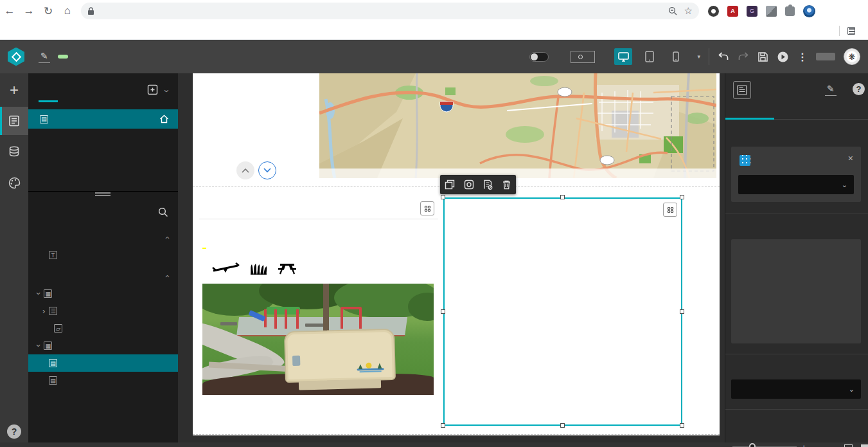 The height and width of the screenshot is (447, 868). Describe the element at coordinates (390, 11) in the screenshot. I see `address-bar: ☆` at that location.